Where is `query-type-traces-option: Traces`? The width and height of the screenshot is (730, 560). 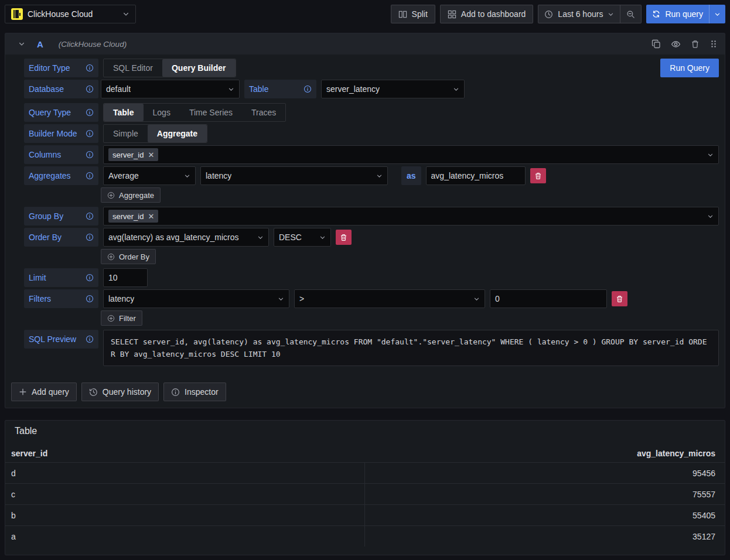
query-type-traces-option: Traces is located at coordinates (264, 112).